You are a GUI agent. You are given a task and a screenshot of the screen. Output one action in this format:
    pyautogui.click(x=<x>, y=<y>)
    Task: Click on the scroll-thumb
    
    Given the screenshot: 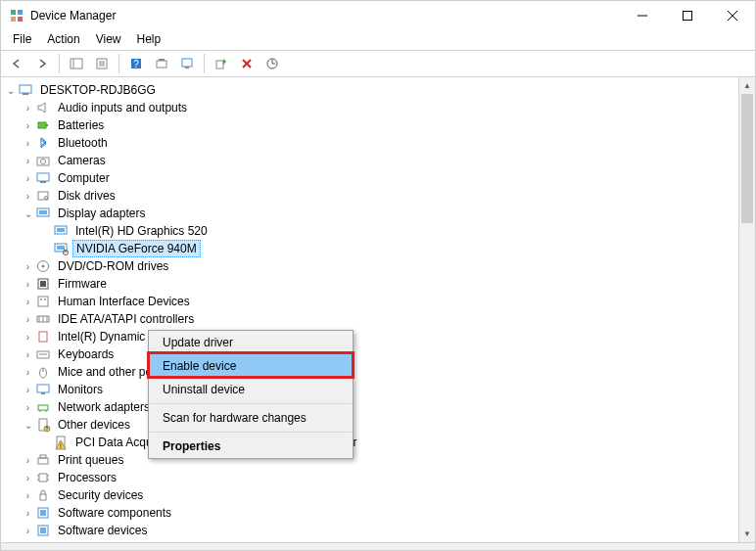 What is the action you would take?
    pyautogui.click(x=747, y=159)
    